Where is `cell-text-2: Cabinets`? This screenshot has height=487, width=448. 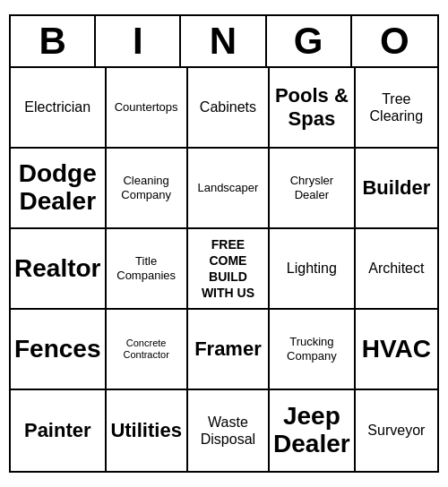 cell-text-2: Cabinets is located at coordinates (228, 107).